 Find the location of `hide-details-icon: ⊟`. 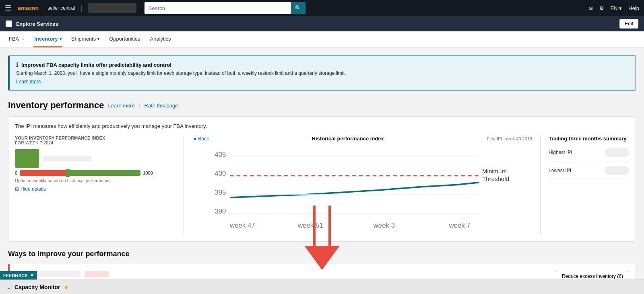

hide-details-icon: ⊟ is located at coordinates (17, 189).